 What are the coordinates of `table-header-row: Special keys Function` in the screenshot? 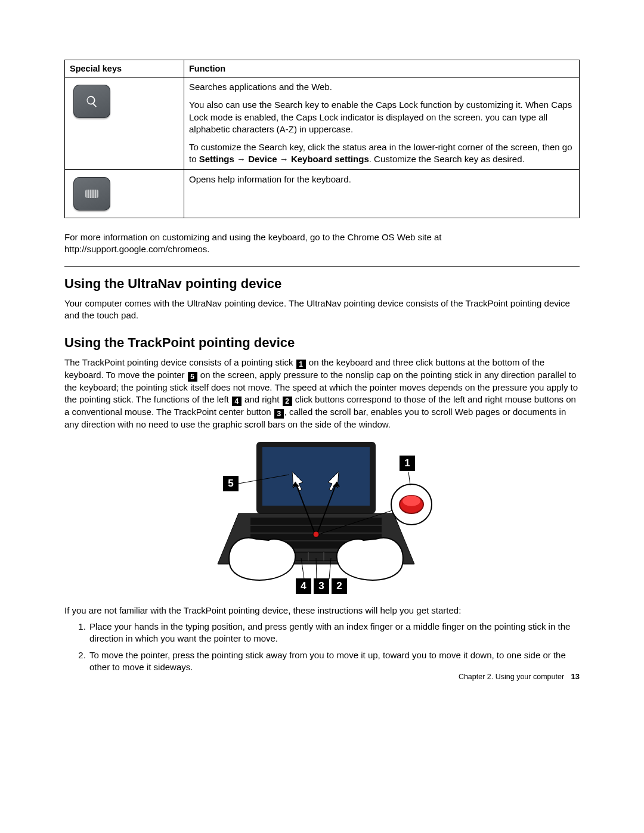 It's located at (322, 69).